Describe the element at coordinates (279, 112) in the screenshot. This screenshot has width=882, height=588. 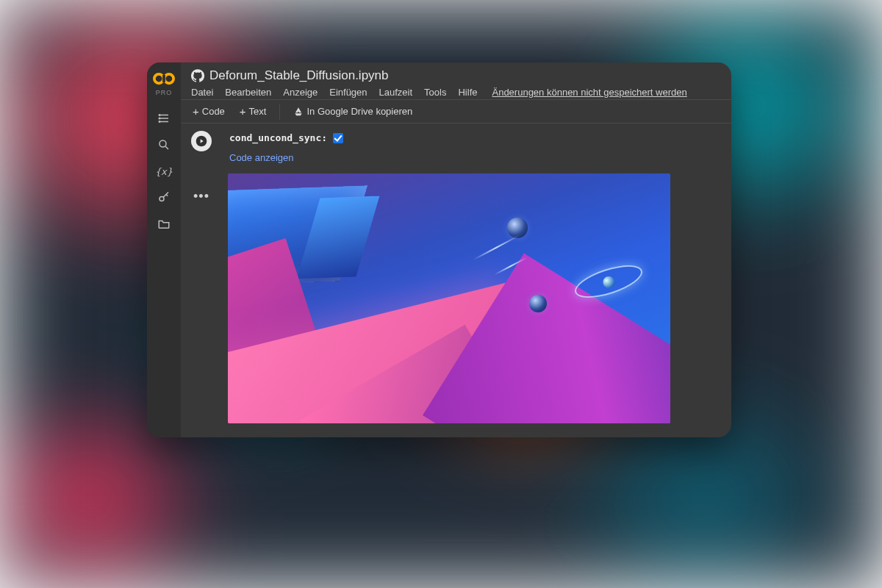
I see `toolbar-divider` at that location.